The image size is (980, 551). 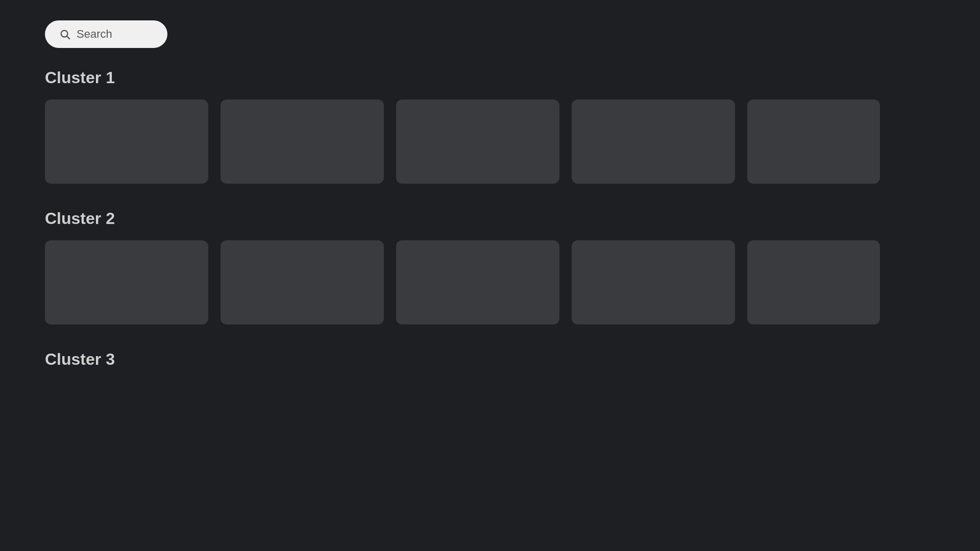 I want to click on cluster-2-title: Cluster 2, so click(x=490, y=218).